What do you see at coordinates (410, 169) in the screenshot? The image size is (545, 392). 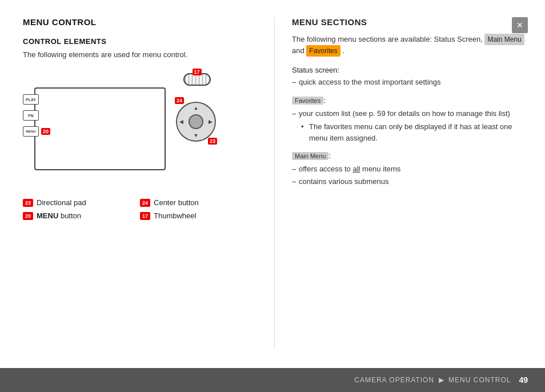 I see `main-menu-section: Main Menu: offers access to all menu ite…` at bounding box center [410, 169].